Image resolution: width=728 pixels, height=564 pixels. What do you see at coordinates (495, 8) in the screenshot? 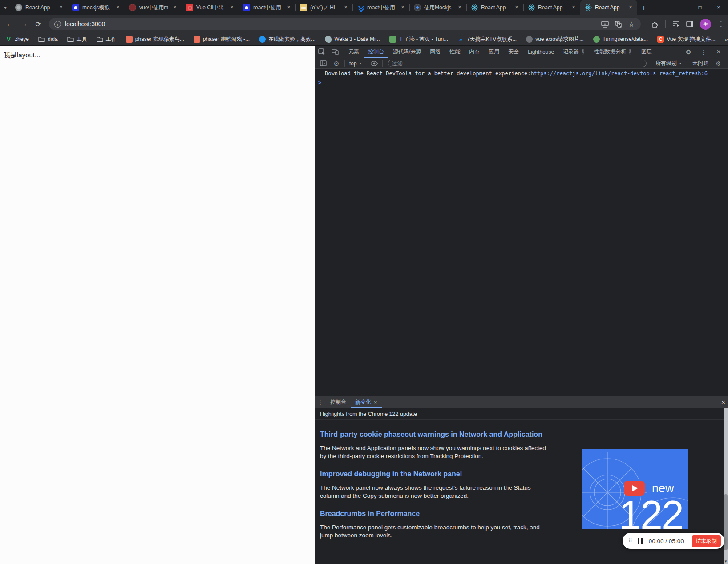
I see `tab-react-app-2: React App ×` at bounding box center [495, 8].